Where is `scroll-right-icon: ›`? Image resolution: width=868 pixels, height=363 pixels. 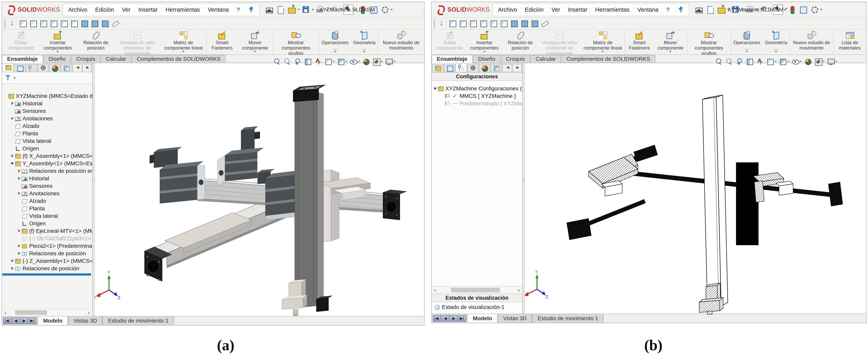
scroll-right-icon: › is located at coordinates (519, 290).